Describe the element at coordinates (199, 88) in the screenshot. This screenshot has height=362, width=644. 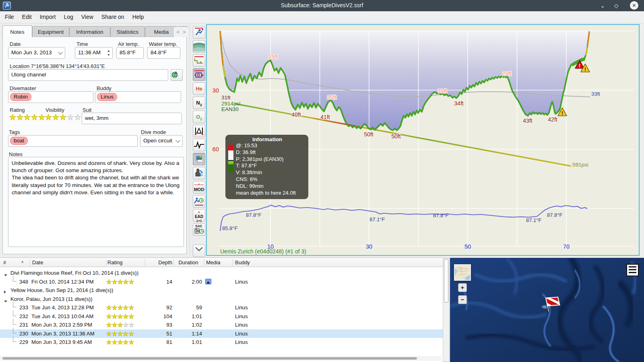
I see `helium-icon: He` at that location.